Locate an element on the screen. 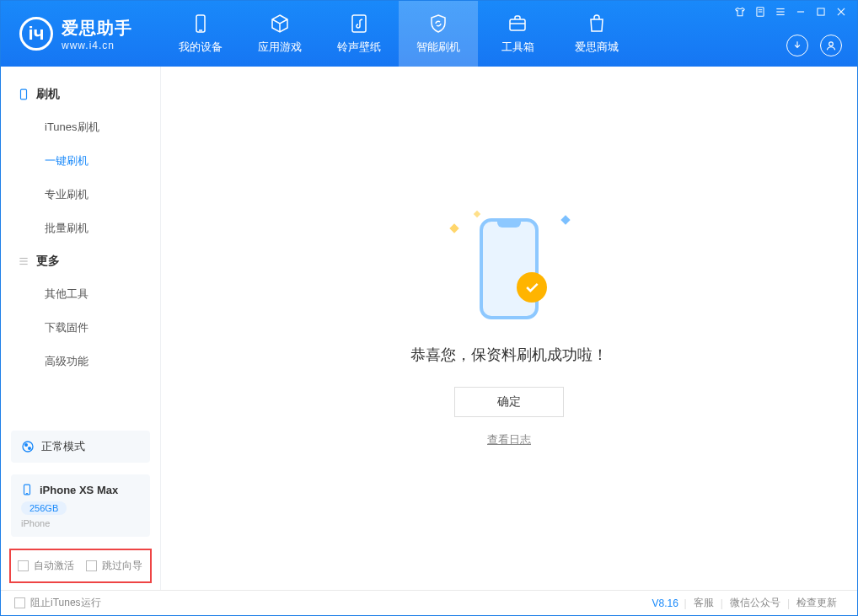  close-icon is located at coordinates (841, 12).